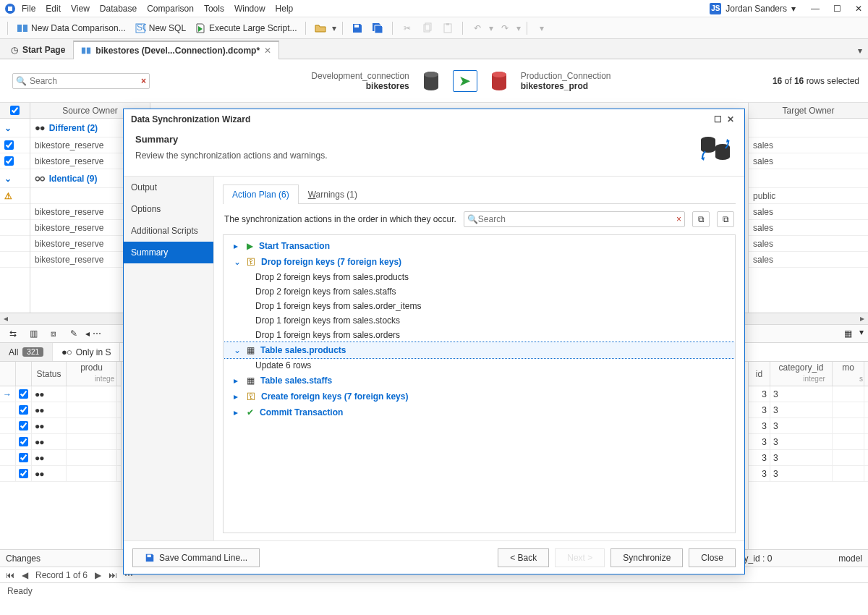 This screenshot has height=615, width=868. Describe the element at coordinates (491, 28) in the screenshot. I see `undo-dropdown-icon: ▾` at that location.